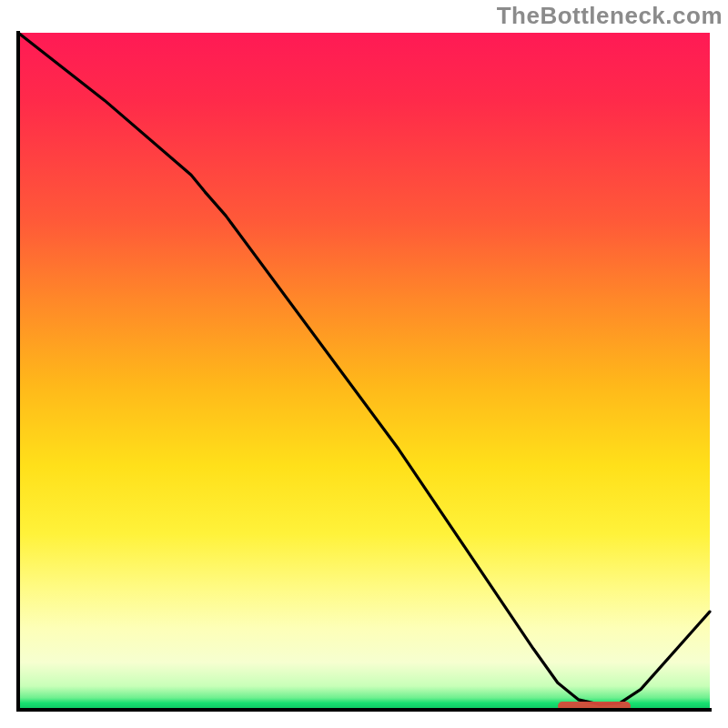 The height and width of the screenshot is (728, 728). Describe the element at coordinates (18, 371) in the screenshot. I see `y-axis-line` at that location.